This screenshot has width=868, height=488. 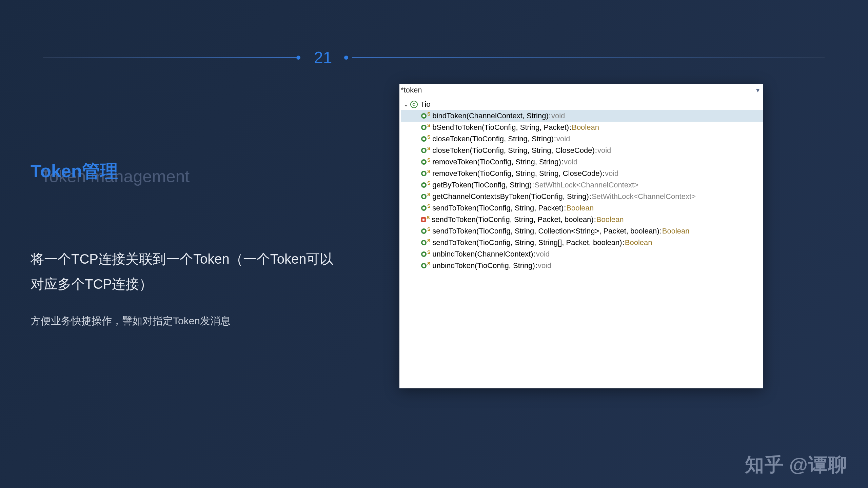 I want to click on ide-method-row: SunbindToken(TioConfig, String) : void, so click(x=582, y=266).